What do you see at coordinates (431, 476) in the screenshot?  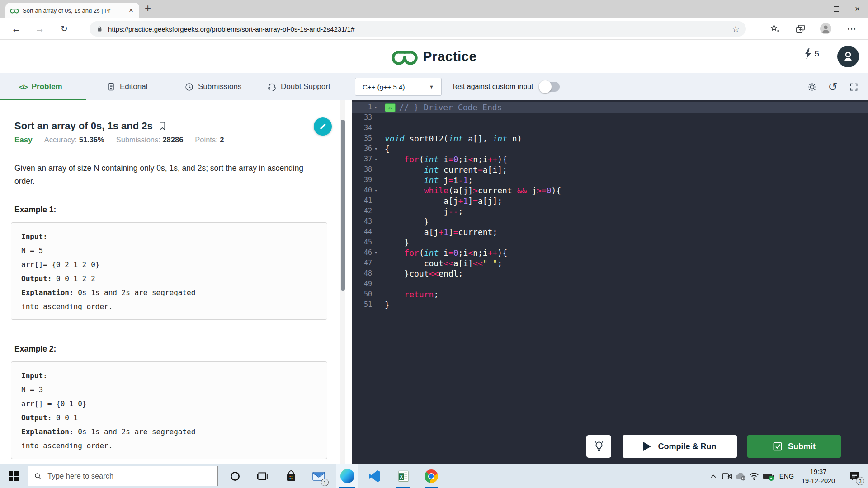 I see `chrome-icon` at bounding box center [431, 476].